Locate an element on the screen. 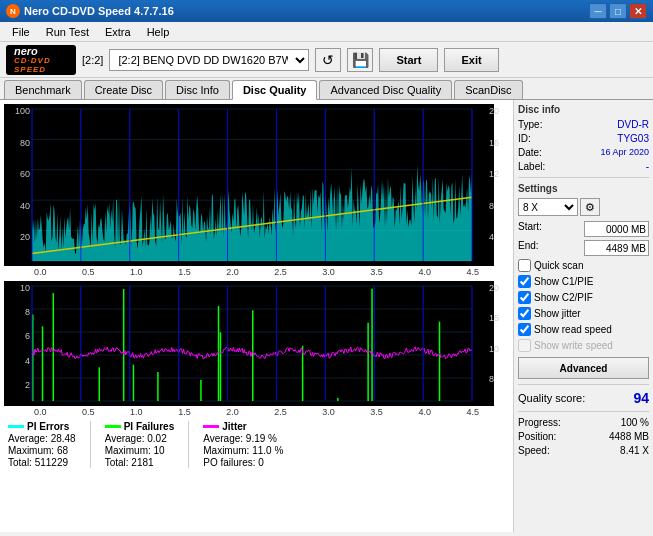 The width and height of the screenshot is (653, 536). app-title: Nero CD-DVD Speed 4.7.7.16 is located at coordinates (99, 11).